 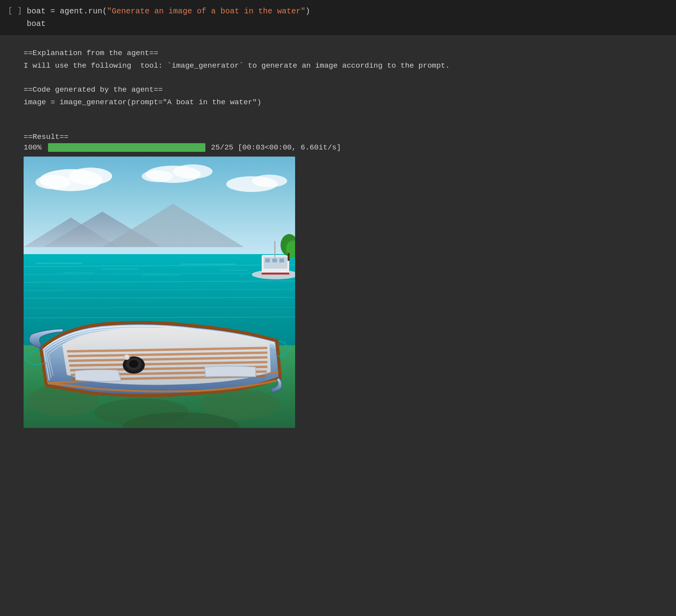 I want to click on code-heading: ==Code generated by the agent==, so click(x=338, y=90).